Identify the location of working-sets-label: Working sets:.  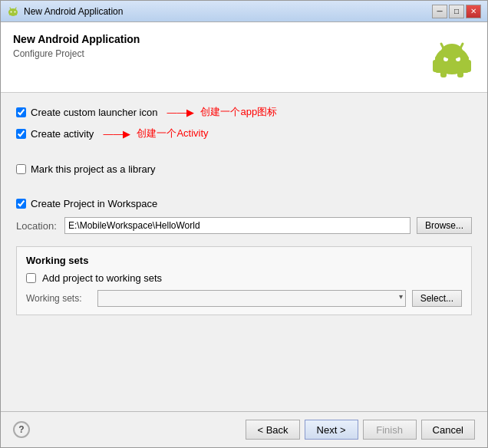
(58, 298).